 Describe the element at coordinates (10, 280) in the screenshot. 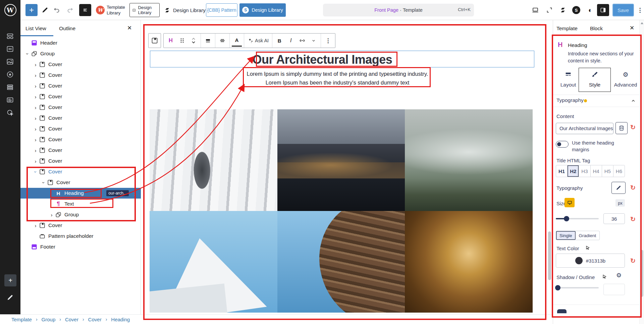

I see `rail-add-button: +` at that location.